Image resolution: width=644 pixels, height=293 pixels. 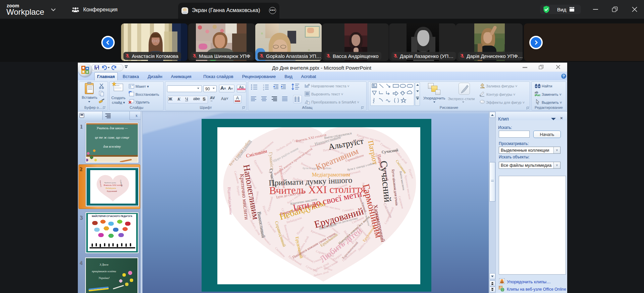 I want to click on svg-text: Приймати думку, so click(x=110, y=183).